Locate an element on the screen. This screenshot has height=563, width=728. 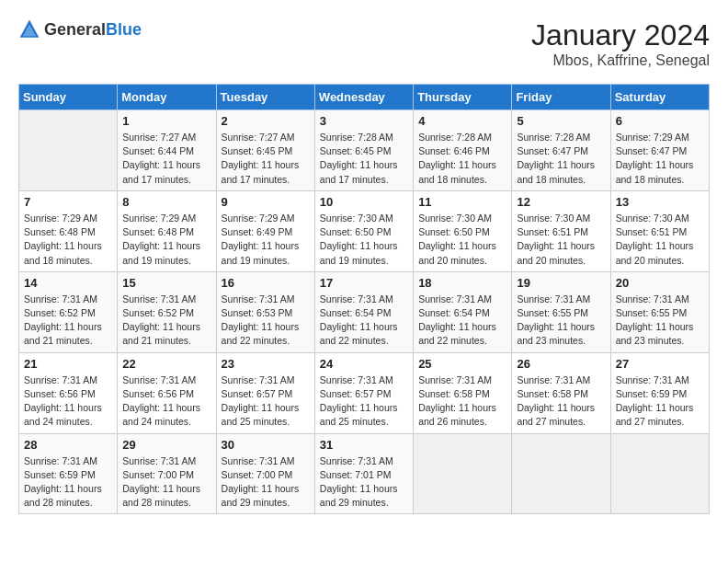
calendar-cell: 17Sunrise: 7:31 AMSunset: 6:54 PMDayligh… is located at coordinates (364, 312).